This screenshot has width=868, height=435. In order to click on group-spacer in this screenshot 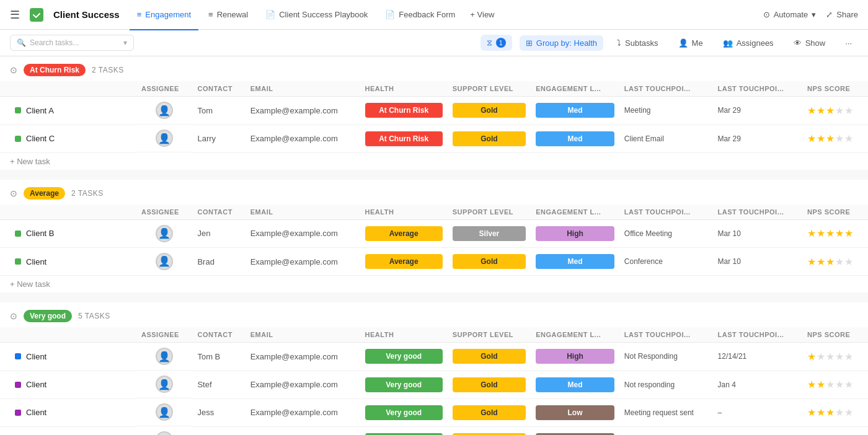, I will do `click(434, 175)`.